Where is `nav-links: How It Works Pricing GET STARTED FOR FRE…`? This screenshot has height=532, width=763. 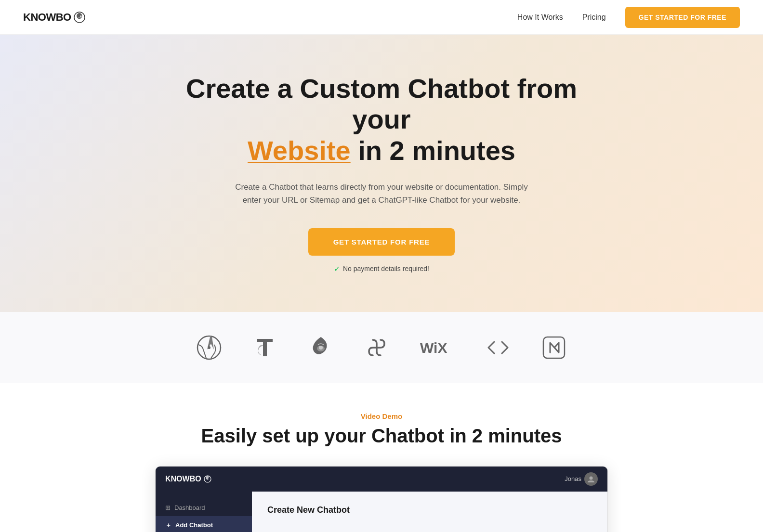
nav-links: How It Works Pricing GET STARTED FOR FRE… is located at coordinates (629, 17).